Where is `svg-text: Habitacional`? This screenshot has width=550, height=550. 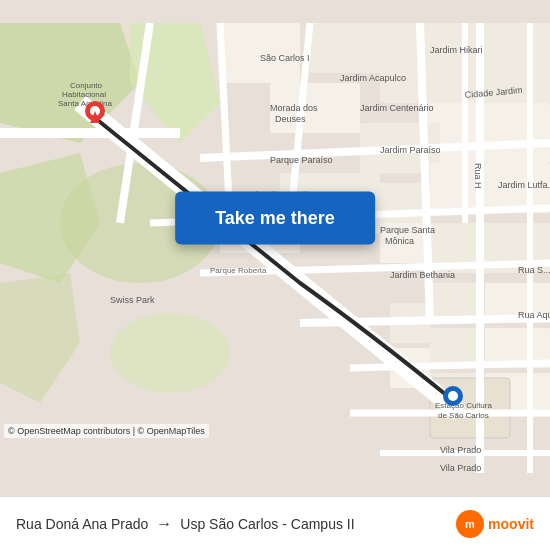 svg-text: Habitacional is located at coordinates (84, 94).